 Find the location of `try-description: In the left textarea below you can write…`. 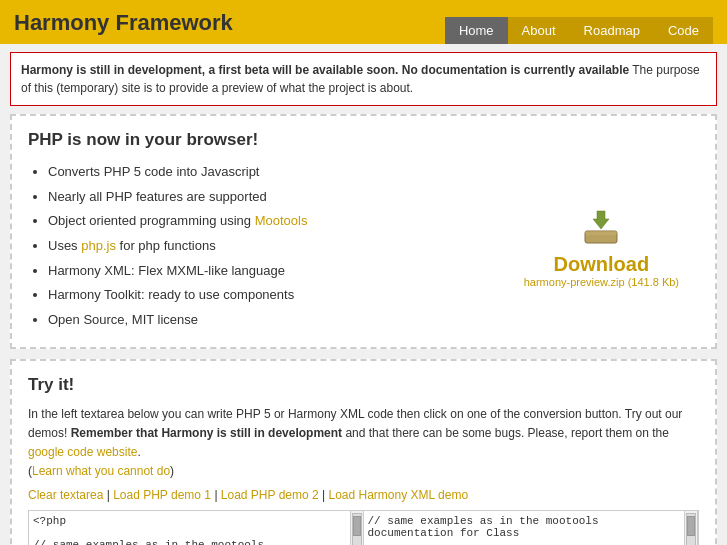

try-description: In the left textarea below you can write… is located at coordinates (364, 444).